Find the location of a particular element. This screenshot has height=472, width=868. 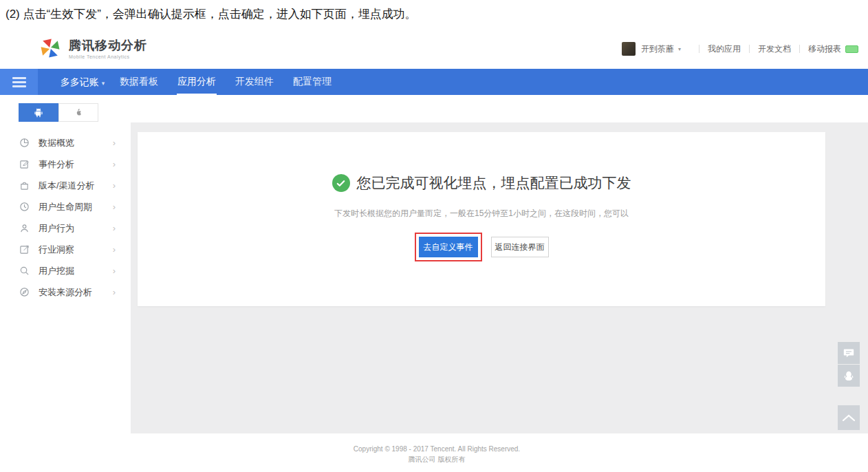

copyright-line2: 腾讯公司 版权所有 is located at coordinates (437, 460).